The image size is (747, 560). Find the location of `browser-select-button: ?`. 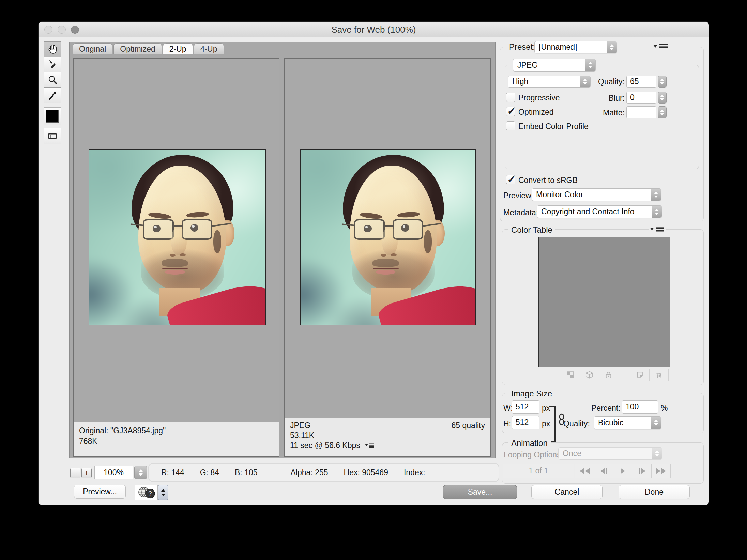

browser-select-button: ? is located at coordinates (146, 493).